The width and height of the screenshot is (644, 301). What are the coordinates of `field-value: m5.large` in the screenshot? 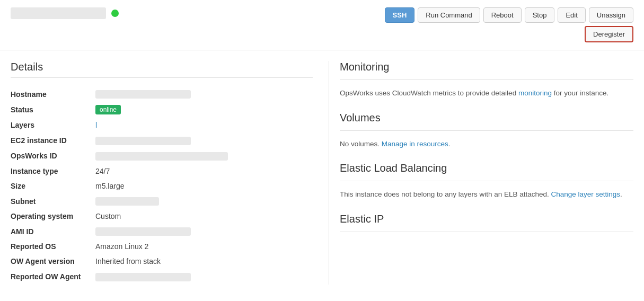 It's located at (204, 186).